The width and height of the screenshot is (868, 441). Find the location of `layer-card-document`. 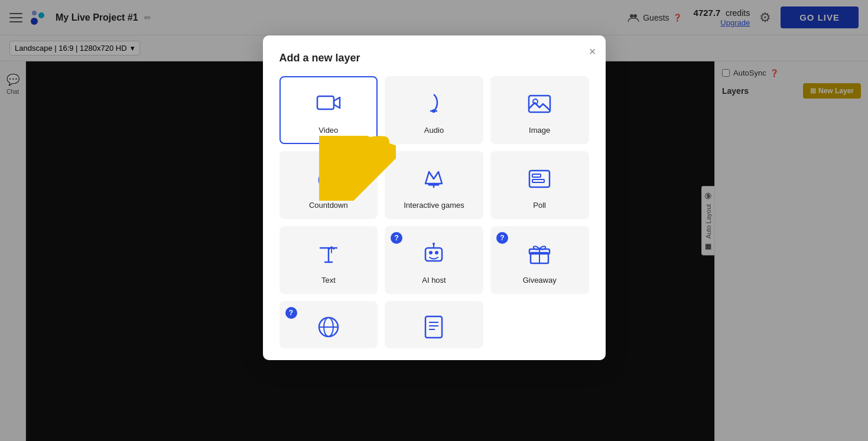

layer-card-document is located at coordinates (434, 325).